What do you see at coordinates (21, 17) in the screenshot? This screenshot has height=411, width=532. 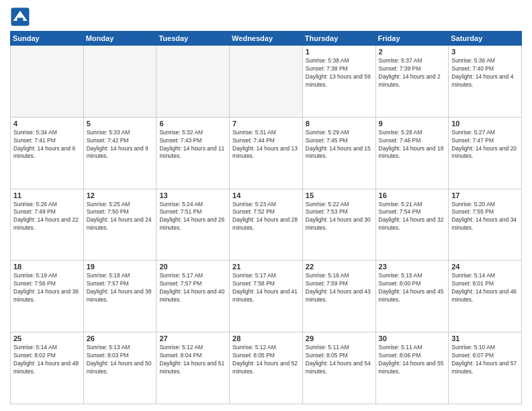 I see `logo` at bounding box center [21, 17].